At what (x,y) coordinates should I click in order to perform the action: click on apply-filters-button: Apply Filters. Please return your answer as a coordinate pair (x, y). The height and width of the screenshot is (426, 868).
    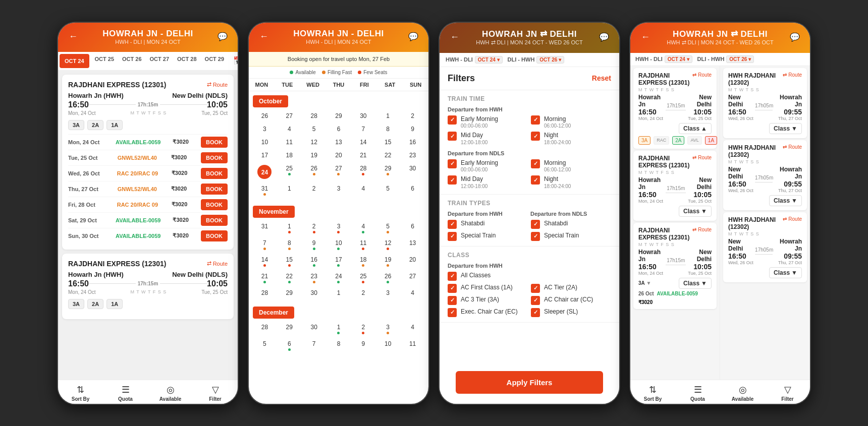
    Looking at the image, I should click on (529, 382).